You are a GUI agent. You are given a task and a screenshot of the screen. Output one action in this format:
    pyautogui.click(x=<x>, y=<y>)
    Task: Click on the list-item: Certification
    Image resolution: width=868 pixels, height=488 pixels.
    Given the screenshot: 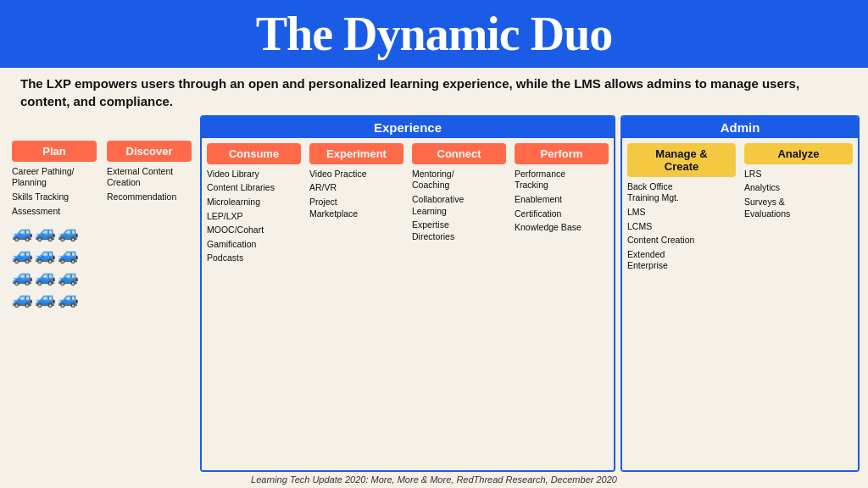 What is the action you would take?
    pyautogui.click(x=561, y=214)
    